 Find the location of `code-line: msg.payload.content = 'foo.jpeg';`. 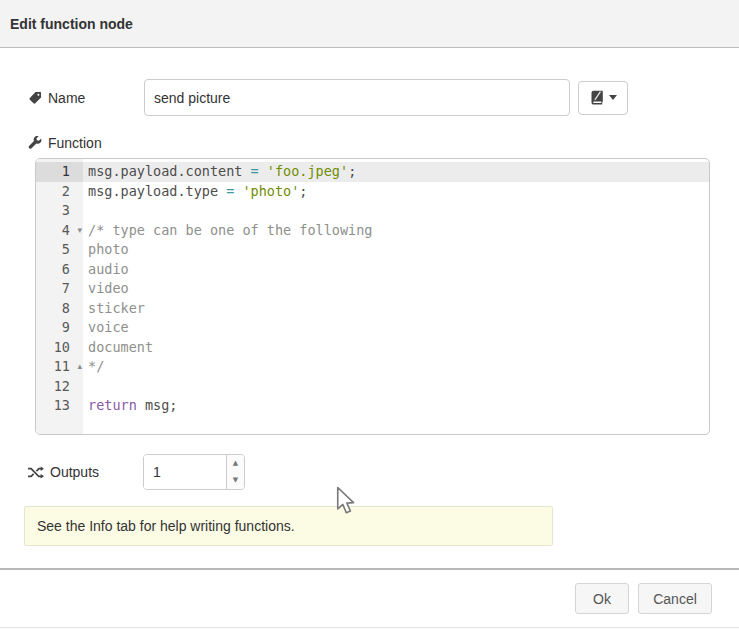

code-line: msg.payload.content = 'foo.jpeg'; is located at coordinates (396, 172).